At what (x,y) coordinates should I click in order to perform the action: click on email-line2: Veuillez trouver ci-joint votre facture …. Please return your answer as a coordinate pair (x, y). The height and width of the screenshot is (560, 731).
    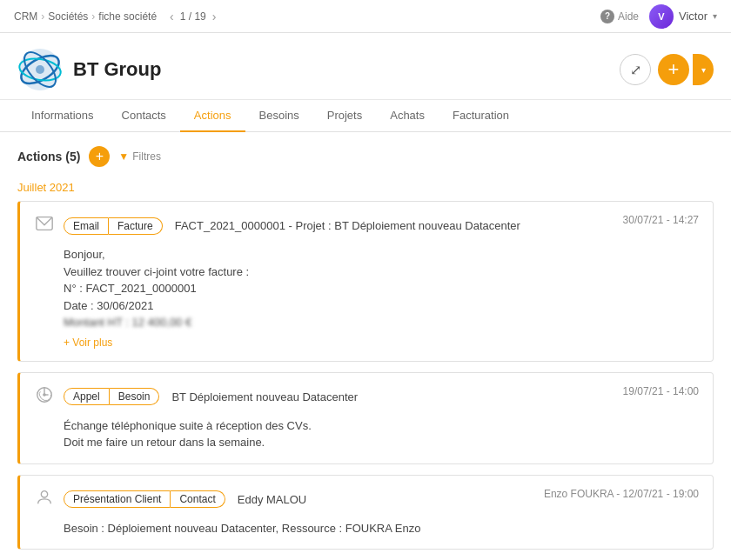
    Looking at the image, I should click on (381, 272).